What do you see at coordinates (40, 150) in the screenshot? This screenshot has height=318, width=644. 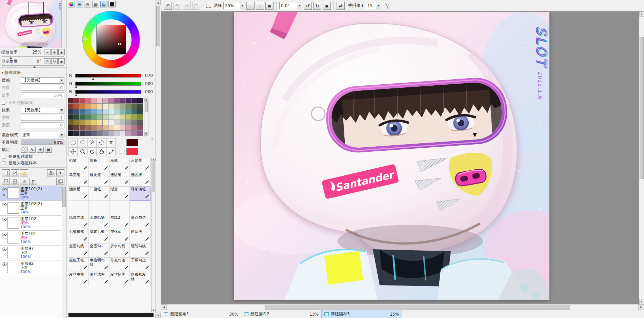 I see `lock-position-button: ✛` at bounding box center [40, 150].